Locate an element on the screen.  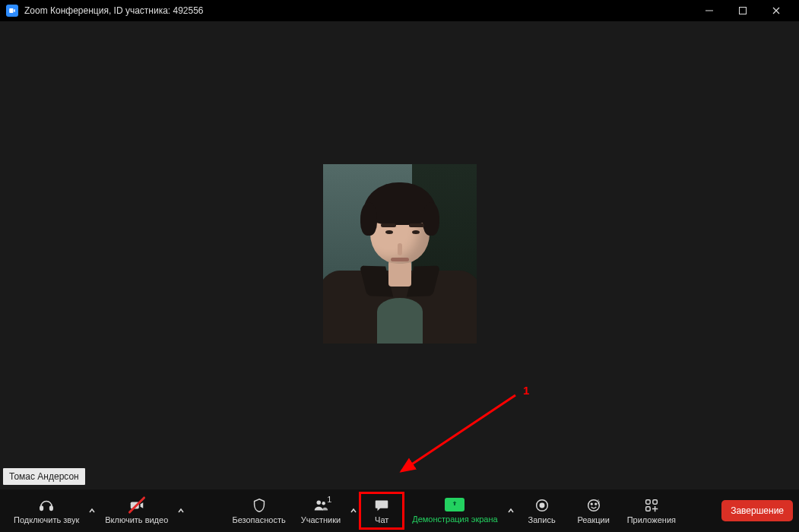
participants-button: 1 Участники is located at coordinates (321, 511).